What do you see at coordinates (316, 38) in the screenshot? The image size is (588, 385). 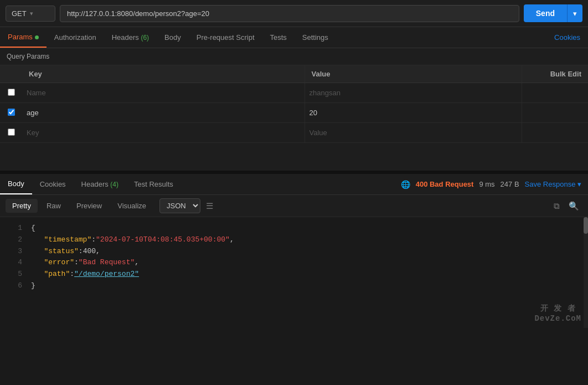 I see `tab-settings-label: Settings` at bounding box center [316, 38].